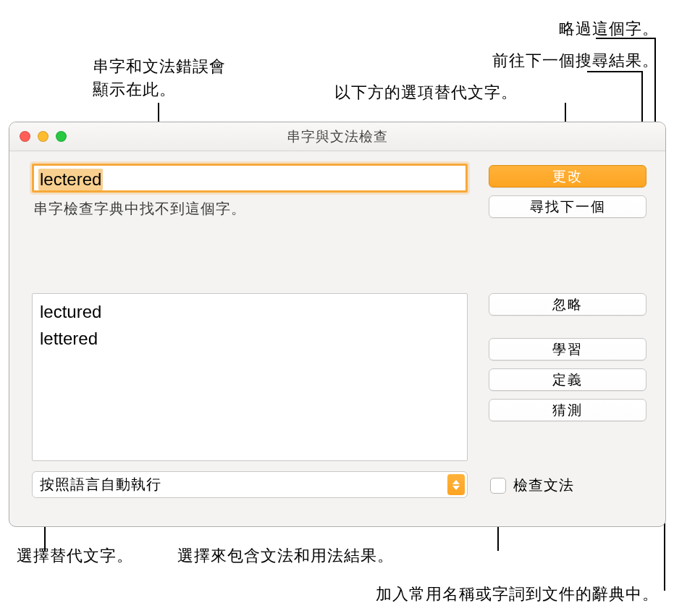 The width and height of the screenshot is (674, 616). I want to click on list-item: lectured, so click(250, 311).